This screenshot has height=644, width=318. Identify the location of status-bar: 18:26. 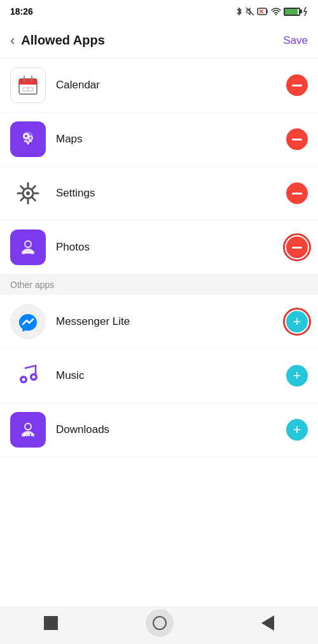
(159, 11).